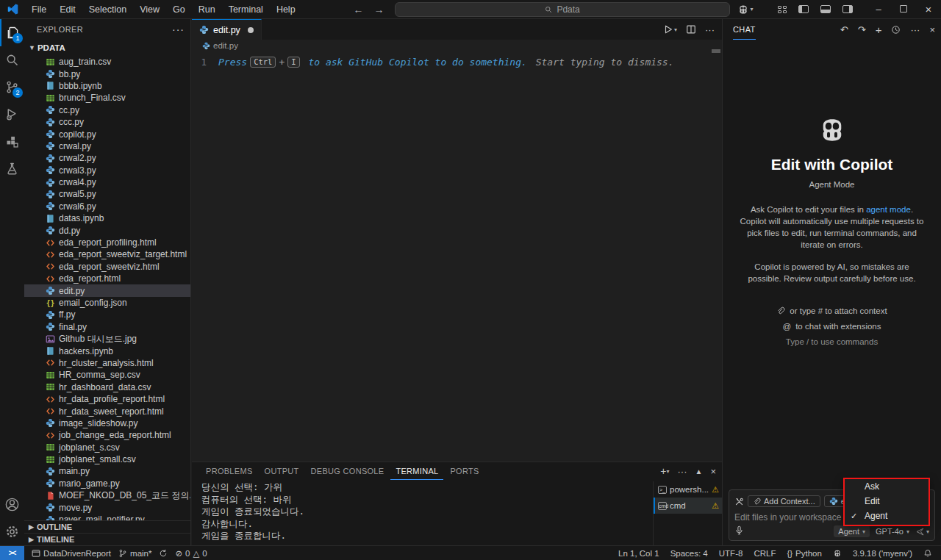 Image resolution: width=941 pixels, height=560 pixels. What do you see at coordinates (107, 254) in the screenshot?
I see `file-tree-item: eda_report_sweetviz_target.html` at bounding box center [107, 254].